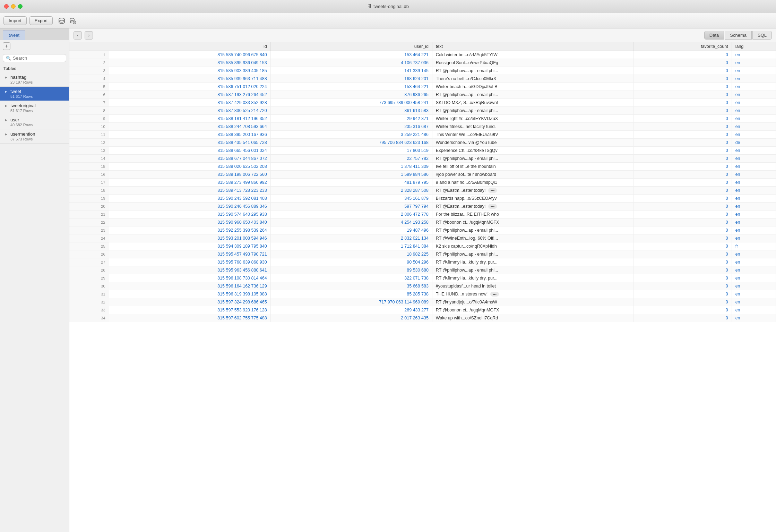 The height and width of the screenshot is (532, 776). Describe the element at coordinates (38, 58) in the screenshot. I see `search-input` at that location.